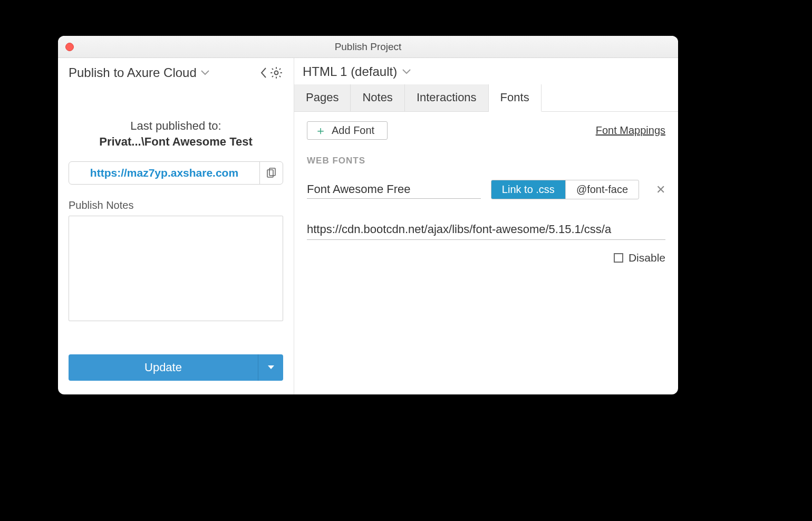 This screenshot has width=812, height=521. What do you see at coordinates (515, 98) in the screenshot?
I see `tab-fonts: Fonts` at bounding box center [515, 98].